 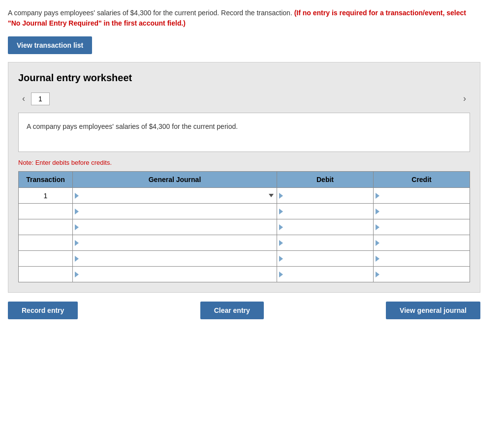 I want to click on prev-arrow: ‹, so click(x=24, y=98).